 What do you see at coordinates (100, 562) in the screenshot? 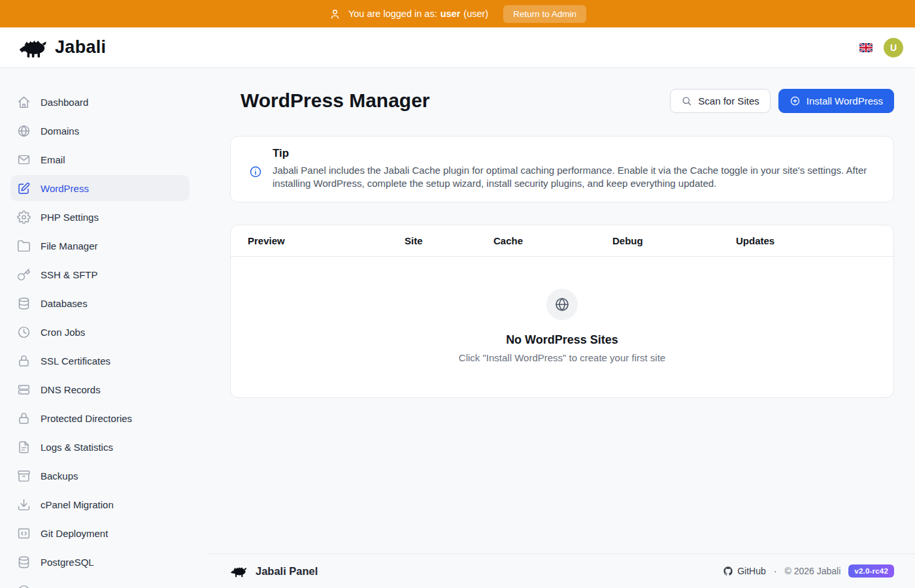
I see `sidebar-item-postgresql: PostgreSQL` at bounding box center [100, 562].